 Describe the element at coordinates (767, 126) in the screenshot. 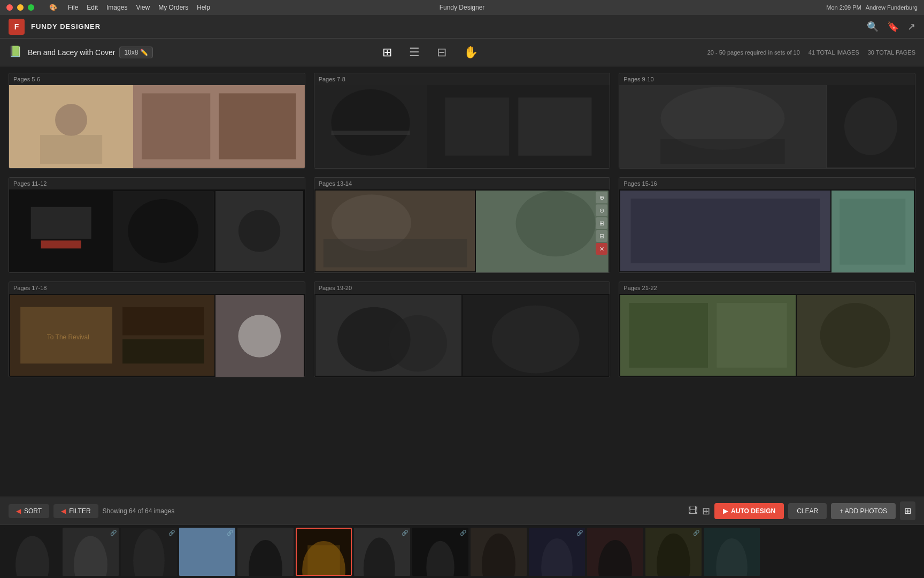

I see `page-9-10-content` at that location.